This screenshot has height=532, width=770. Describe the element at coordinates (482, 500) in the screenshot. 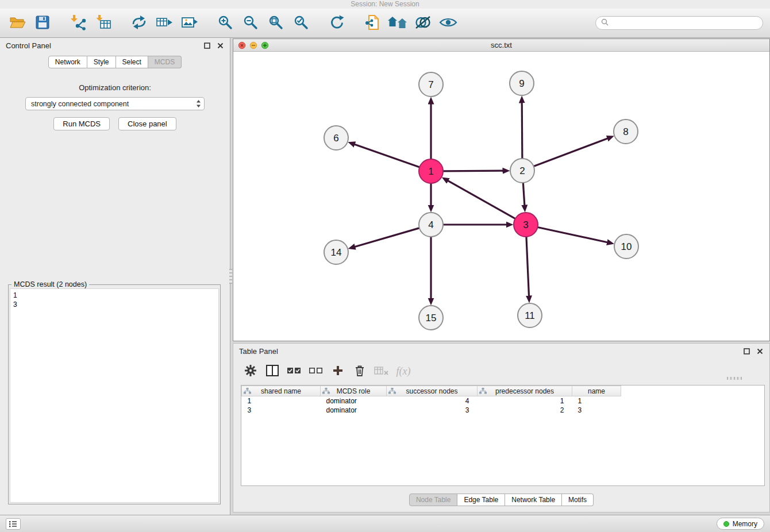

I see `tab-edge-table: Edge Table` at that location.